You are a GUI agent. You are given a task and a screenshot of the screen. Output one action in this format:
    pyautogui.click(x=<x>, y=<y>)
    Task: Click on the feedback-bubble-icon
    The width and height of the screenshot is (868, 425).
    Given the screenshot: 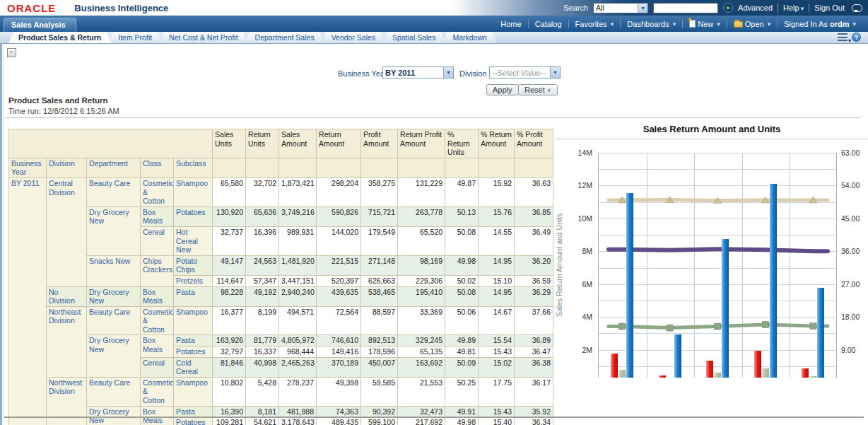 What is the action you would take?
    pyautogui.click(x=857, y=8)
    